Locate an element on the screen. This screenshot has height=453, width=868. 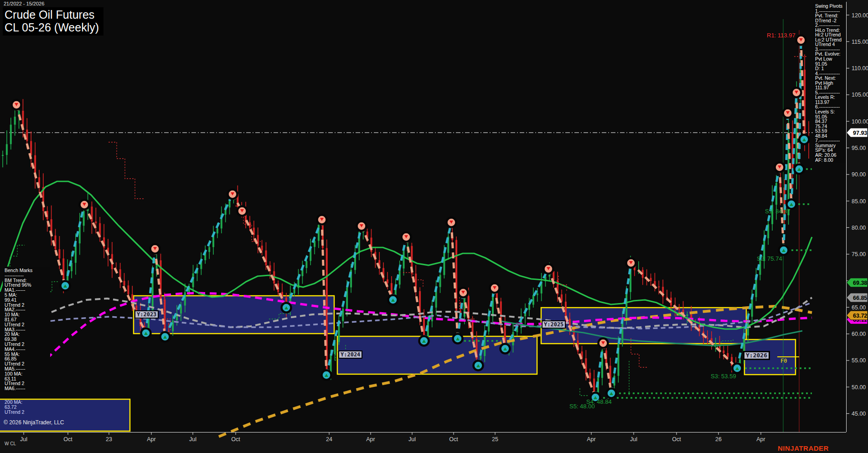
price-tick-label: 60.00 is located at coordinates (859, 334).